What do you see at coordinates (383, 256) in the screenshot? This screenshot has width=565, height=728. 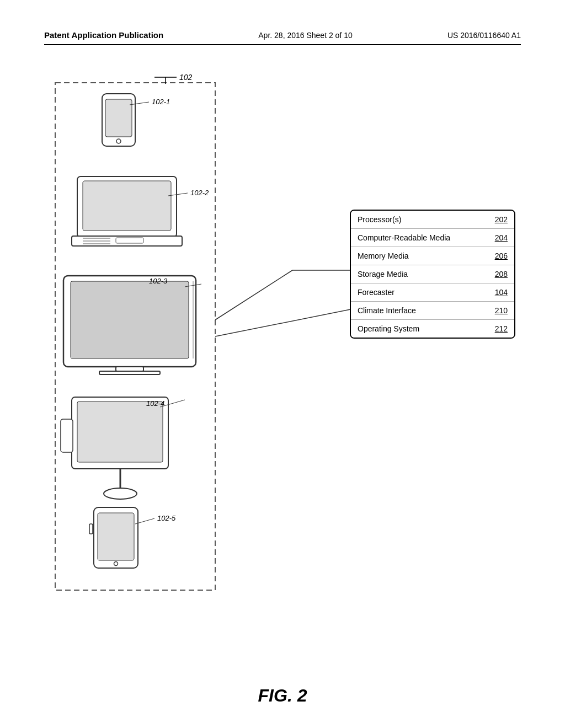 I see `memory-label: Memory Media` at bounding box center [383, 256].